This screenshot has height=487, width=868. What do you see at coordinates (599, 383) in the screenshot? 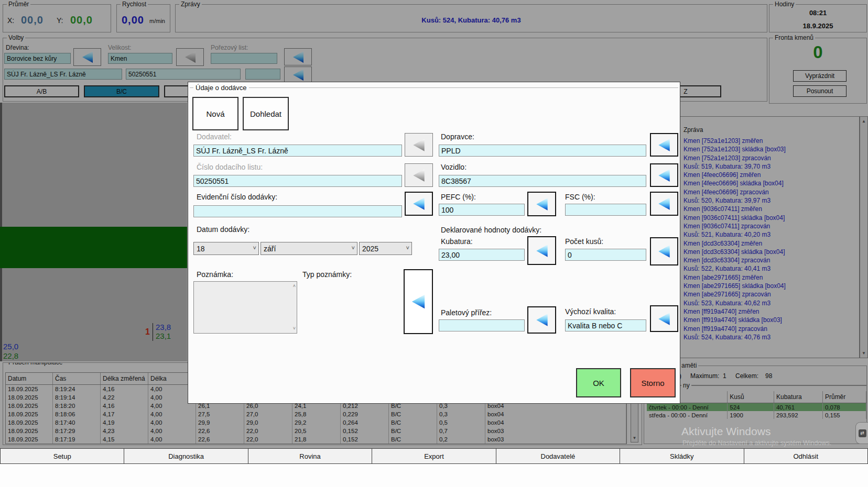
I see `ok-button: OK` at bounding box center [599, 383].